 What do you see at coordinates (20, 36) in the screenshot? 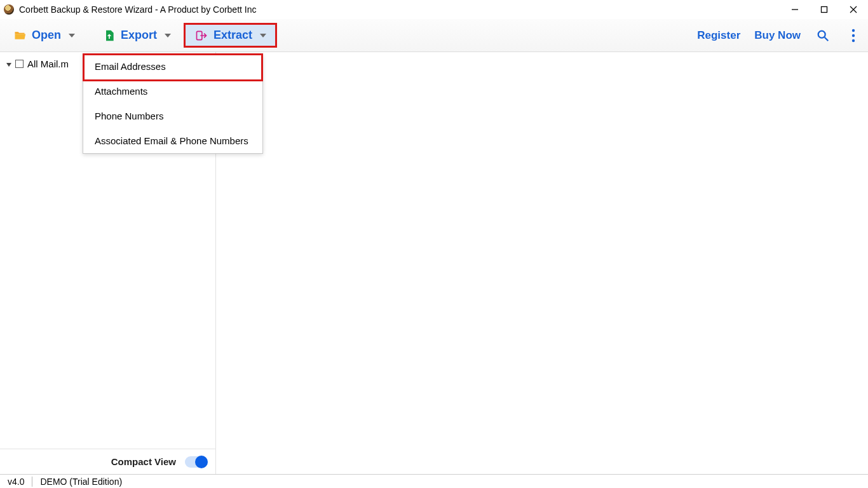
I see `folder-open-icon` at bounding box center [20, 36].